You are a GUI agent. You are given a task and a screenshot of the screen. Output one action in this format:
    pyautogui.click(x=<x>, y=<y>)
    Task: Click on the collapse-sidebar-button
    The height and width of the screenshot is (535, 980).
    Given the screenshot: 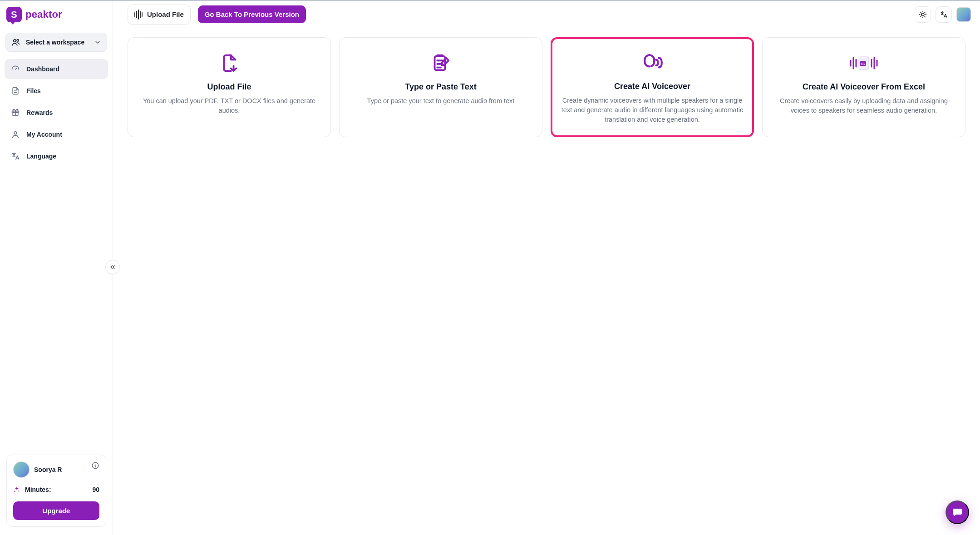 What is the action you would take?
    pyautogui.click(x=113, y=267)
    